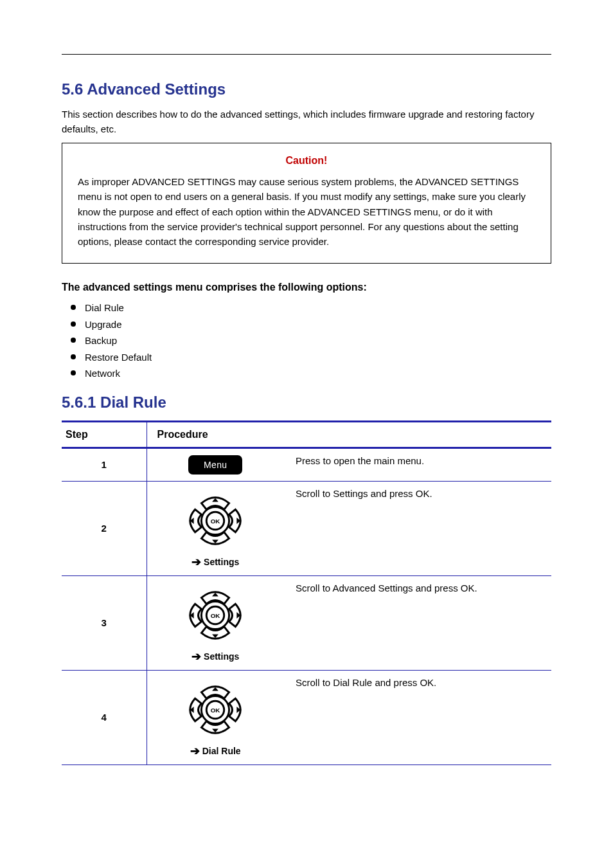 Image resolution: width=613 pixels, height=868 pixels. I want to click on caution-callout: Caution! As improper ADVANCED SETTINGS m…, so click(306, 203).